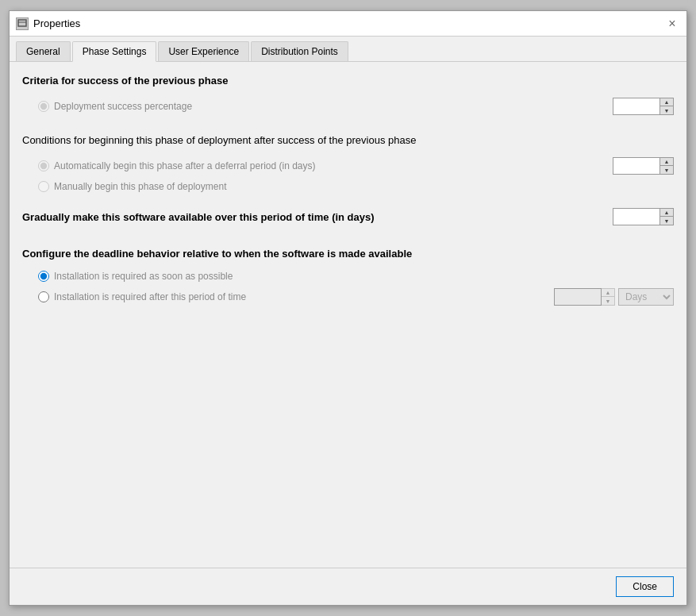 This screenshot has width=696, height=616. Describe the element at coordinates (115, 106) in the screenshot. I see `deployment-success-label-group: Deployment success percentage` at that location.